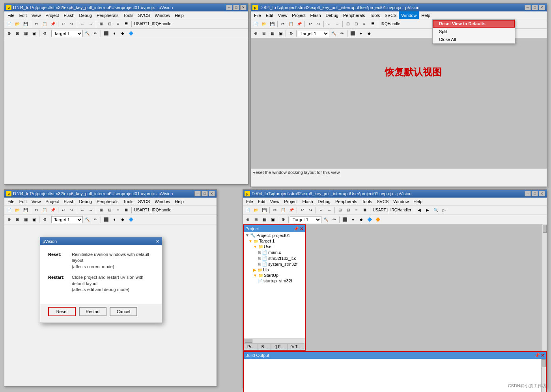 This screenshot has height=392, width=551. What do you see at coordinates (110, 24) in the screenshot?
I see `tb-b2-tl: ⊟` at bounding box center [110, 24].